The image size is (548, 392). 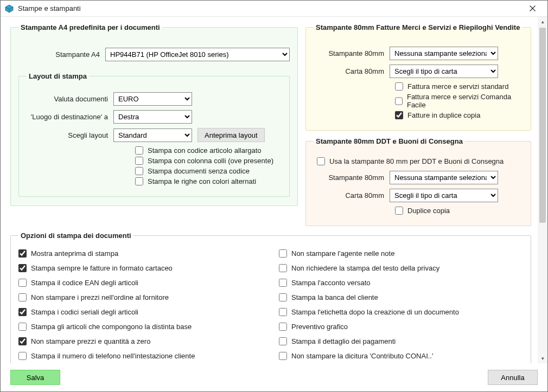 What do you see at coordinates (35, 377) in the screenshot?
I see `save-button: Salva` at bounding box center [35, 377].